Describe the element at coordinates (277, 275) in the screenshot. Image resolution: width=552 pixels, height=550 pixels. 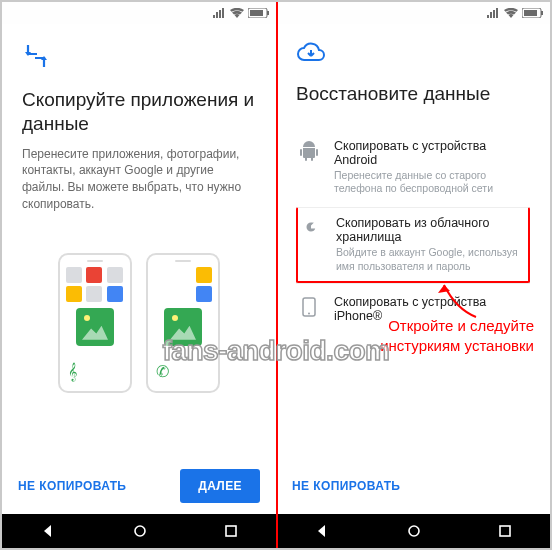
I see `screen-divider` at that location.